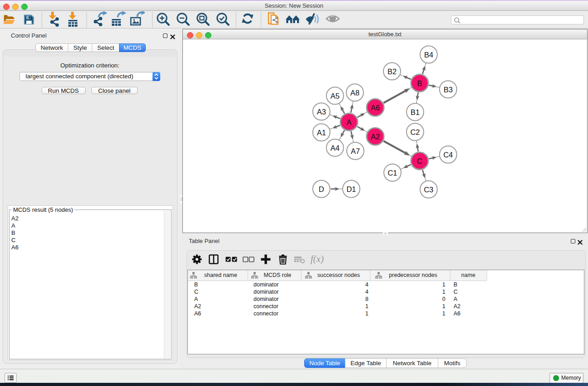 The image size is (588, 386). What do you see at coordinates (415, 112) in the screenshot?
I see `svg-text: B1` at bounding box center [415, 112].